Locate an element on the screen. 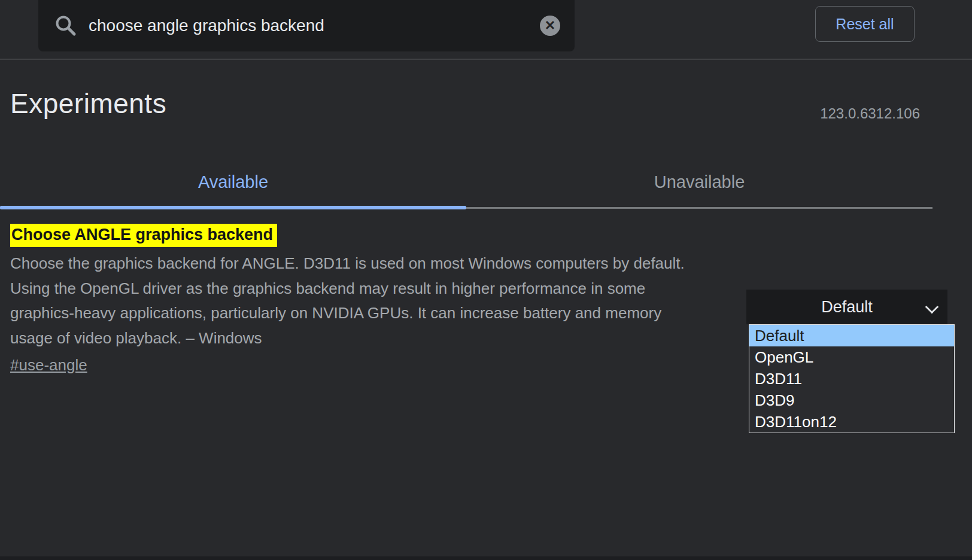 The height and width of the screenshot is (560, 972). tab-unavailable: Unavailable is located at coordinates (699, 182).